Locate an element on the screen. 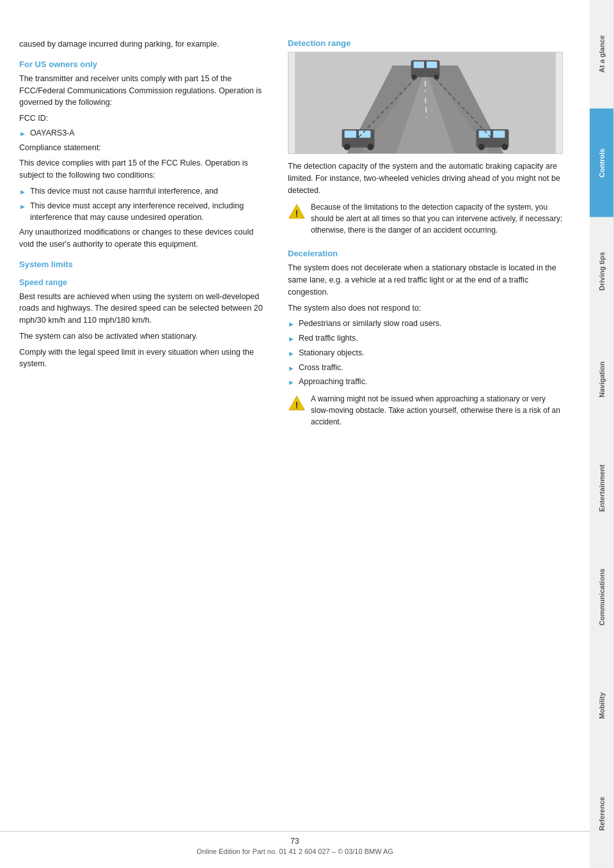 This screenshot has height=868, width=614. compliance-label: Compliance statement: is located at coordinates (144, 148).